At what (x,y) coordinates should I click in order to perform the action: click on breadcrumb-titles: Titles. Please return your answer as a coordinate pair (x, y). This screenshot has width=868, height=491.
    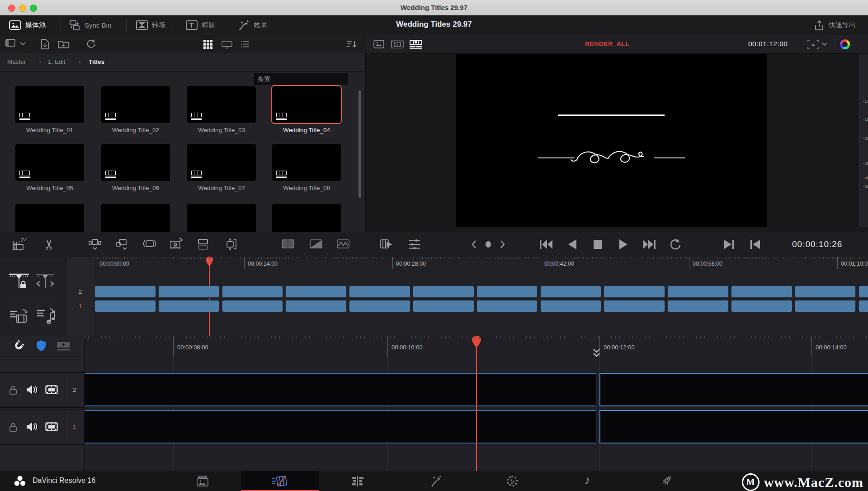
    Looking at the image, I should click on (97, 62).